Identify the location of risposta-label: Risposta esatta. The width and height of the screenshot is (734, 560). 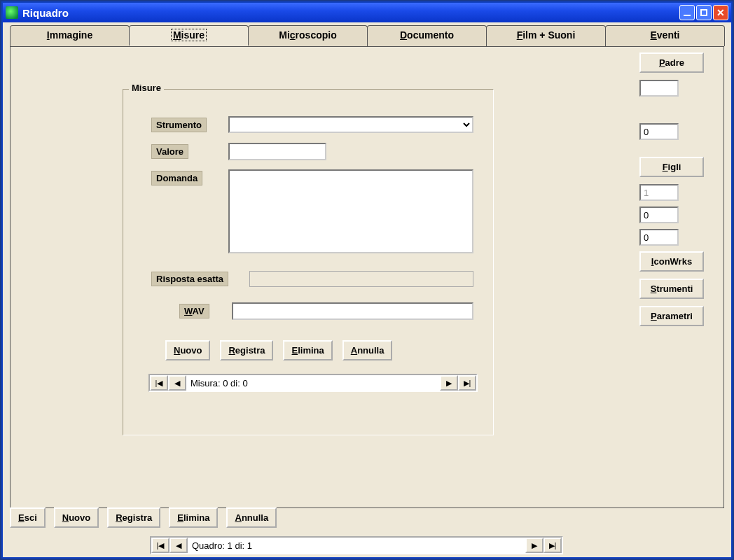
(190, 279).